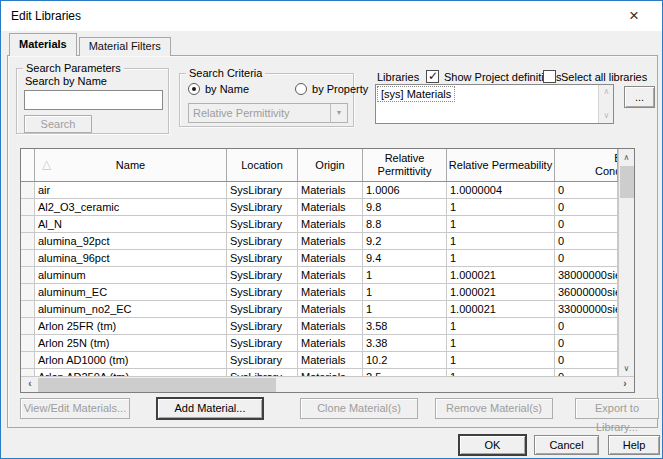 This screenshot has height=459, width=663. I want to click on add-material-button: Add Material..., so click(210, 408).